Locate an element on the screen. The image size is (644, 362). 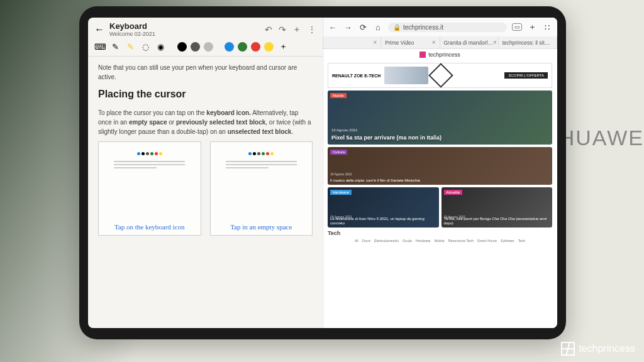
ad-cta-button: SCOPRI L'OFFERTA is located at coordinates (526, 75).